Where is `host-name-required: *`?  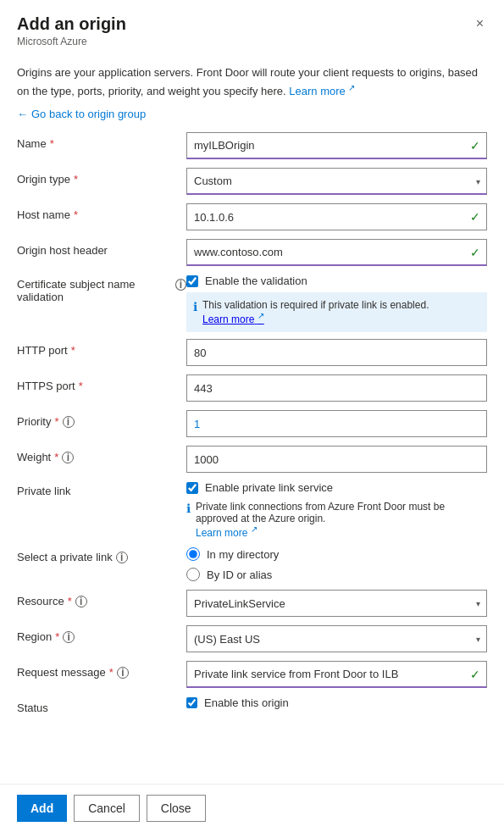 host-name-required: * is located at coordinates (76, 215).